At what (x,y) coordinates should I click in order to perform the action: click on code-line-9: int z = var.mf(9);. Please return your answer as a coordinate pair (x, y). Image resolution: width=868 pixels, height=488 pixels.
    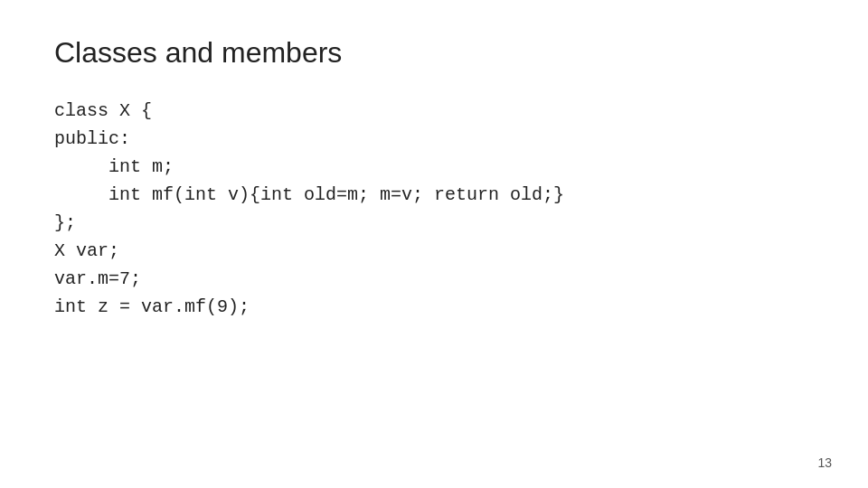
    Looking at the image, I should click on (434, 307).